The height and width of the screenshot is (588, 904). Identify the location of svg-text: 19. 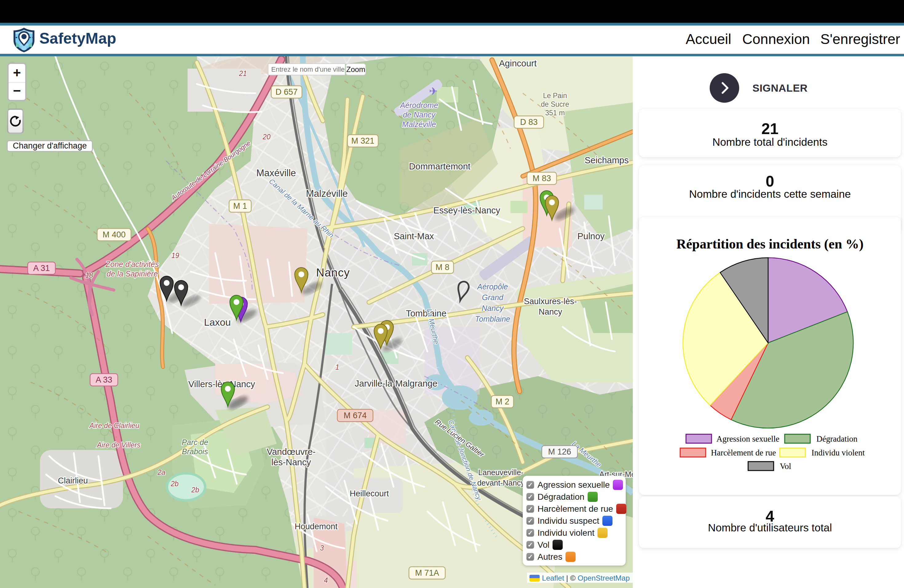
(175, 255).